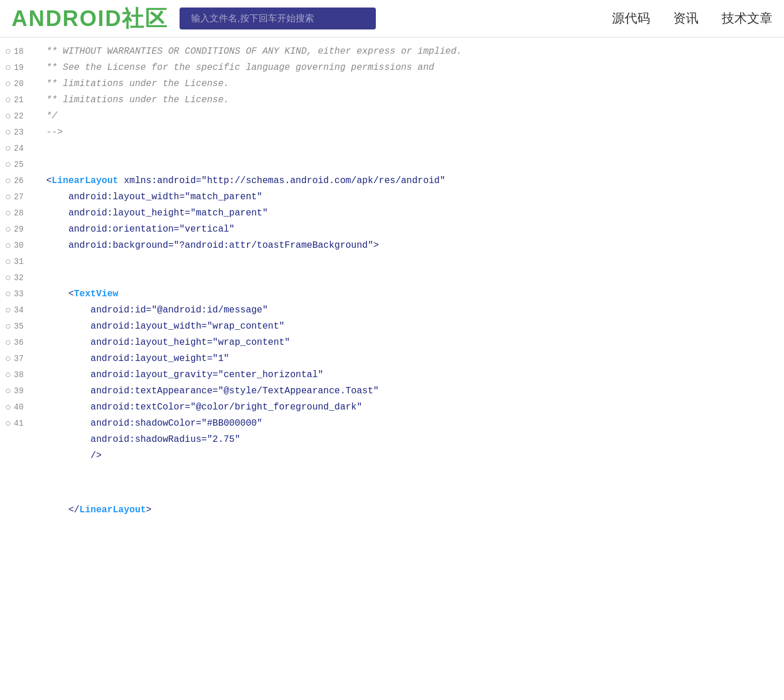 The image size is (784, 700). What do you see at coordinates (54, 132) in the screenshot?
I see `code-text: -->` at bounding box center [54, 132].